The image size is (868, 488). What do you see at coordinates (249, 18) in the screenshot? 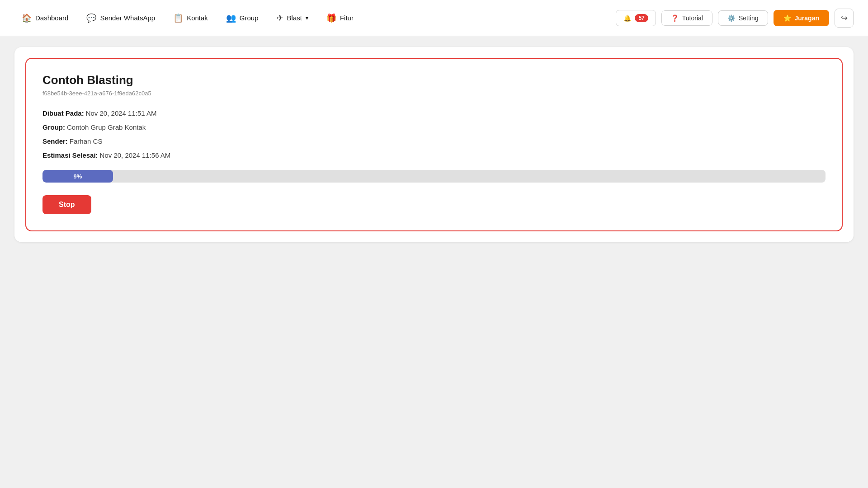
I see `nav-label-group: Group` at bounding box center [249, 18].